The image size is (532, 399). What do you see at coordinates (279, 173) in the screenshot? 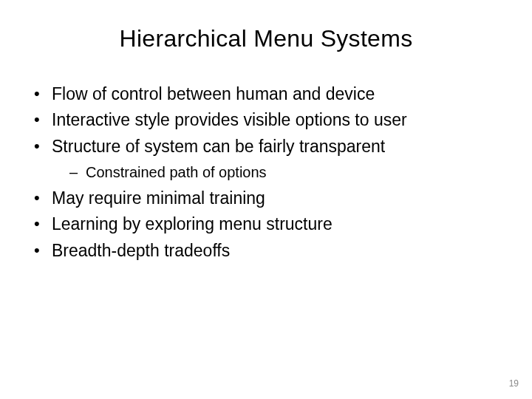
I see `sub-bullet-list: Constrained path of options` at bounding box center [279, 173].